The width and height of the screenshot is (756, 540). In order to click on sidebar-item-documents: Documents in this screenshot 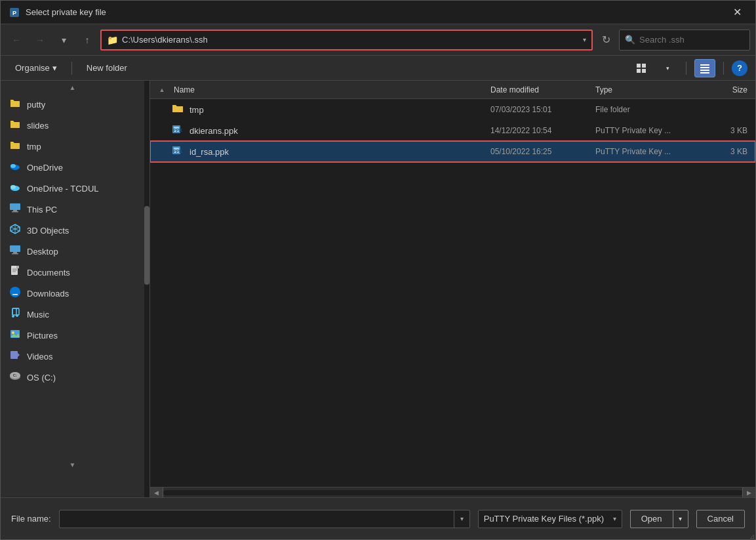, I will do `click(75, 272)`.